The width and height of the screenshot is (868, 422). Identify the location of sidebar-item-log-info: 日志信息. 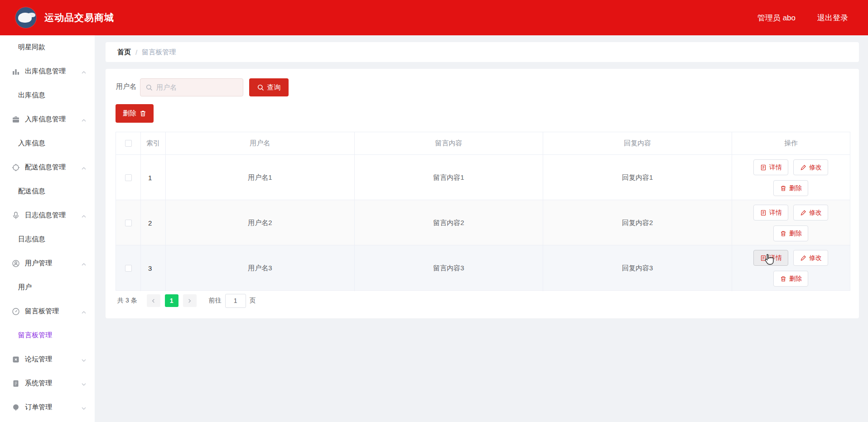
(47, 239).